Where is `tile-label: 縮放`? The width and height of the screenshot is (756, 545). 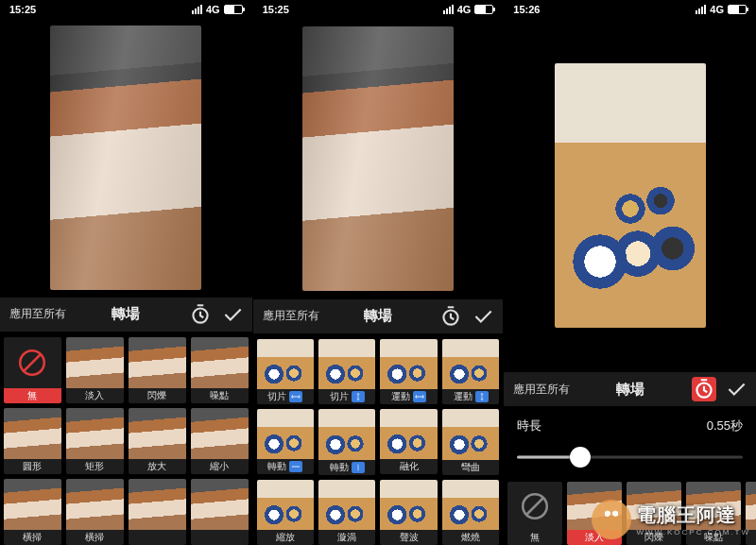 tile-label: 縮放 is located at coordinates (285, 537).